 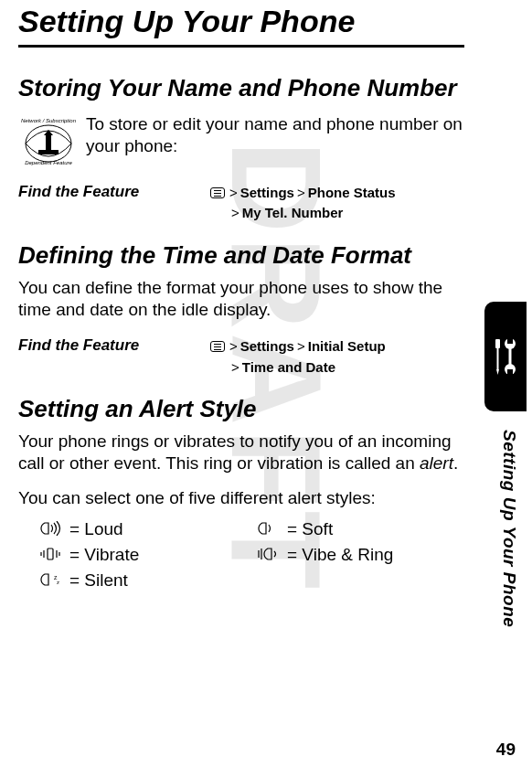 I want to click on section-timeformat-heading: Defining the Time and Date Format, so click(x=241, y=256).